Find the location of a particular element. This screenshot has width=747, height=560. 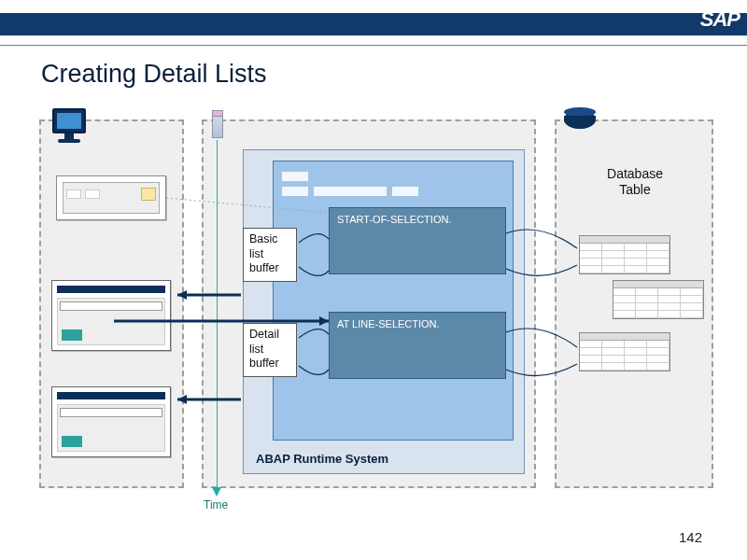

time-axis is located at coordinates (217, 315).